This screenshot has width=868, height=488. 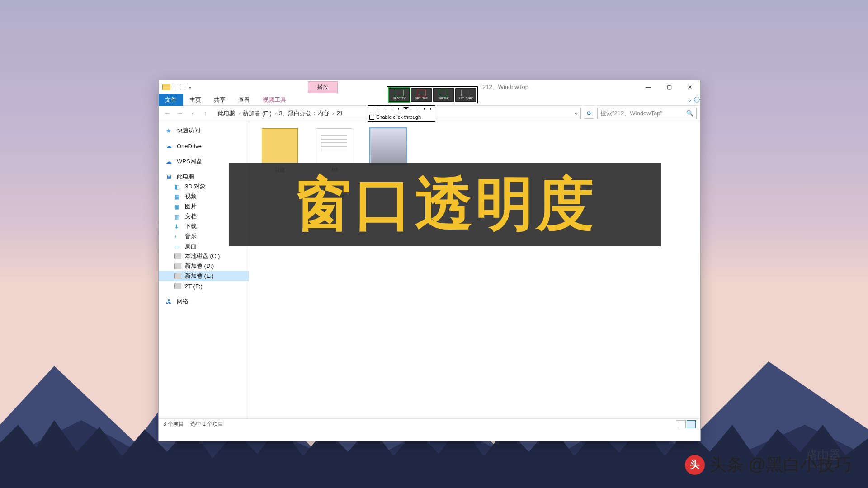 What do you see at coordinates (203, 131) in the screenshot?
I see `sidebar-item-quick-access: ★快速访问` at bounding box center [203, 131].